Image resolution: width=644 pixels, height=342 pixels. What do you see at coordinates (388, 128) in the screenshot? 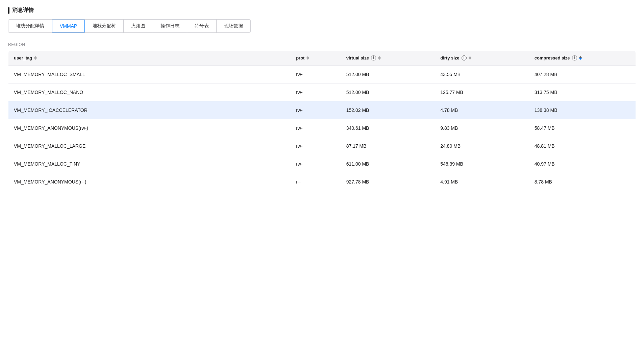
I see `cell-virtual_size: 340.61 MB` at bounding box center [388, 128].